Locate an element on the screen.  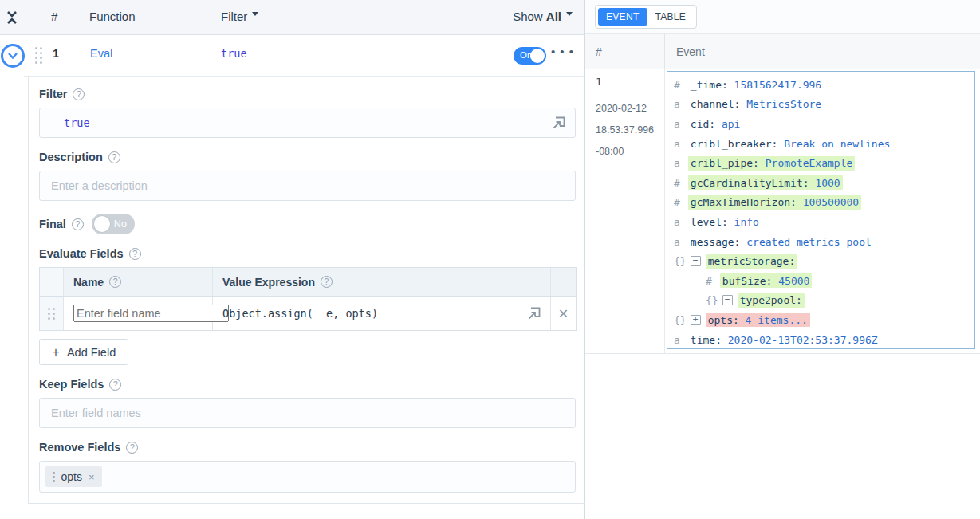
event-field-cribl_pipe: cribl_pipe: PromoteExample is located at coordinates (772, 163).